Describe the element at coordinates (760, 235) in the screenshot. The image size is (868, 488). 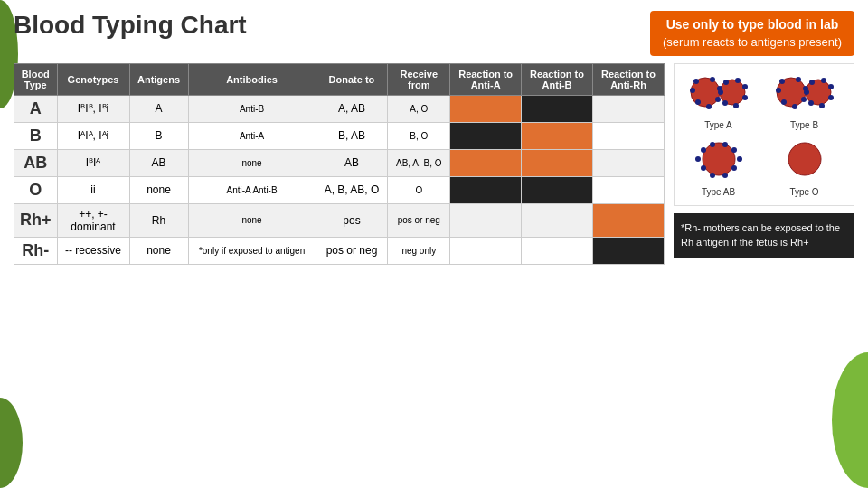
I see `rh-note-text: *Rh- mothers can be exposed to the Rh an…` at that location.